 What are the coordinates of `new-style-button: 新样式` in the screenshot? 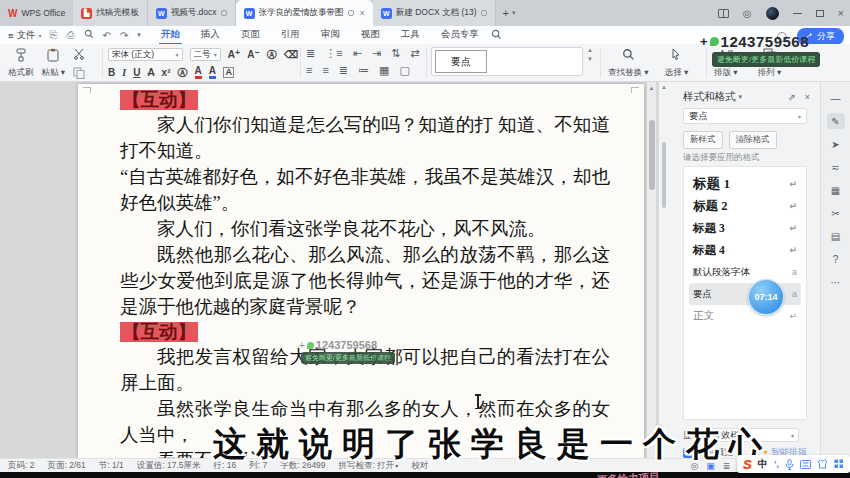 It's located at (703, 140).